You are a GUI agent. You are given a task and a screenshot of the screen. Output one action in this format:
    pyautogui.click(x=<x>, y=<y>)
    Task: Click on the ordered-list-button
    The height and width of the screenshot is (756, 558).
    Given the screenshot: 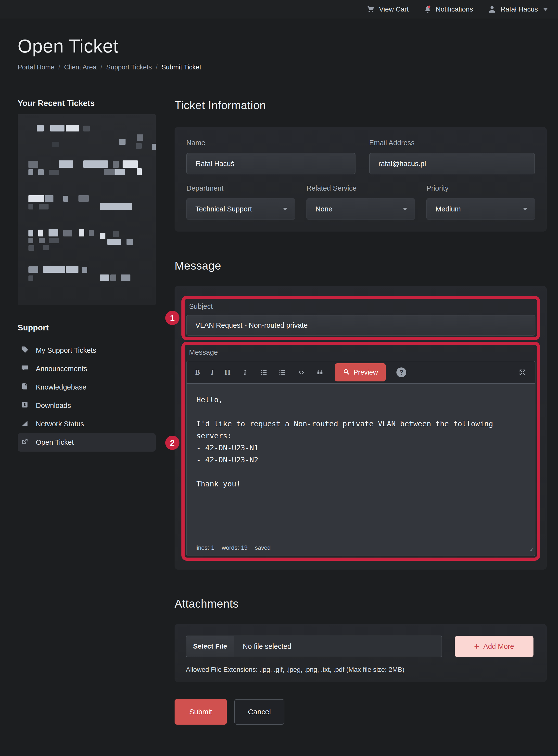 What is the action you would take?
    pyautogui.click(x=282, y=372)
    